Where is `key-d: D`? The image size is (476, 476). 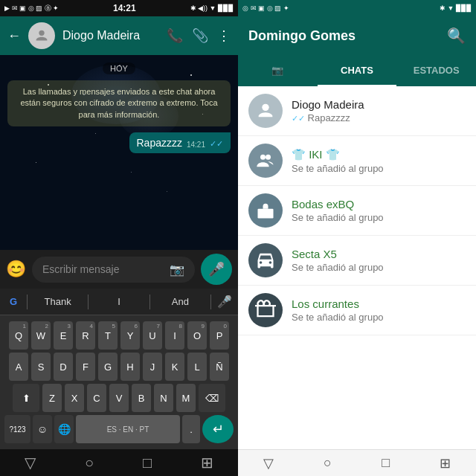 key-d: D is located at coordinates (63, 367).